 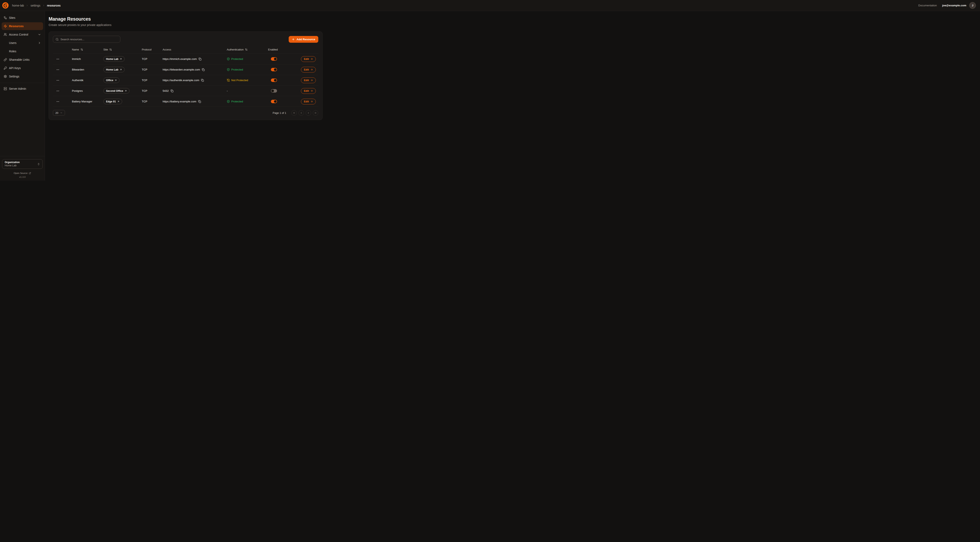 I want to click on previous-page-button, so click(x=301, y=113).